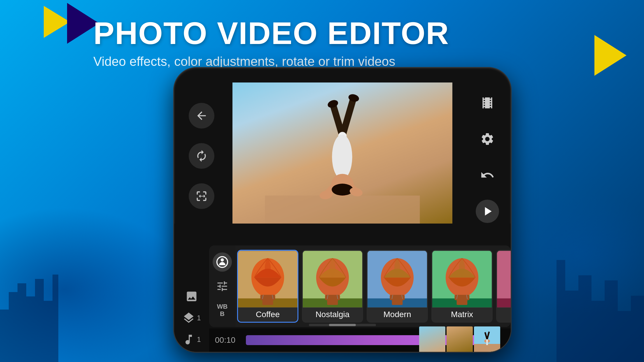  Describe the element at coordinates (360, 340) in the screenshot. I see `timeline-area: 00:10` at that location.